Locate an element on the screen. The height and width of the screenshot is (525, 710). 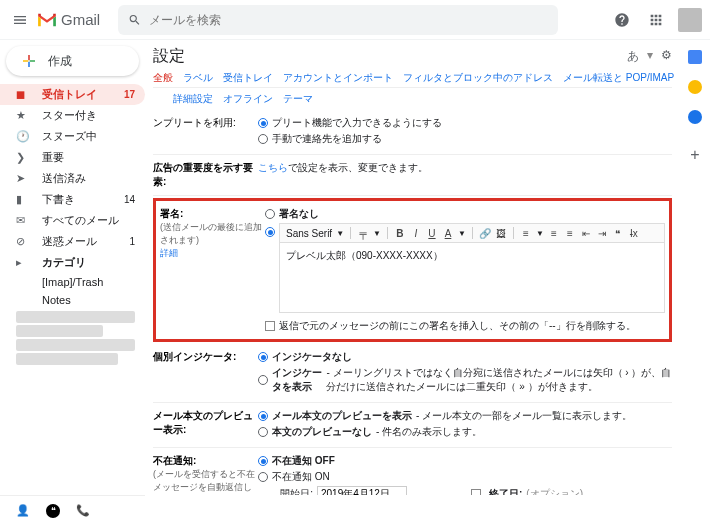
radio-indicator-none is located at coordinates (263, 357).